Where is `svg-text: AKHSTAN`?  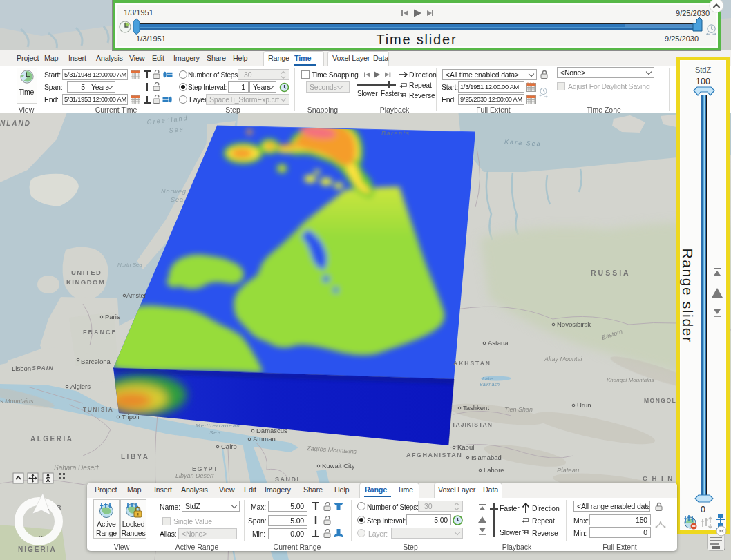 svg-text: AKHSTAN is located at coordinates (473, 363).